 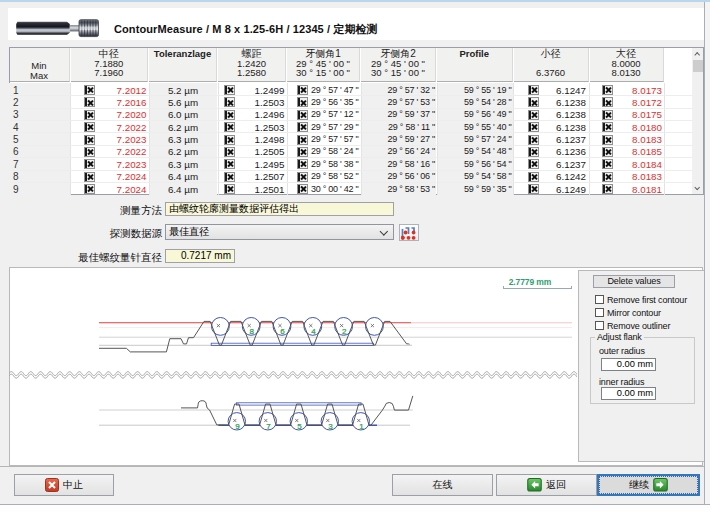 I want to click on svg-text: 6, so click(x=282, y=330).